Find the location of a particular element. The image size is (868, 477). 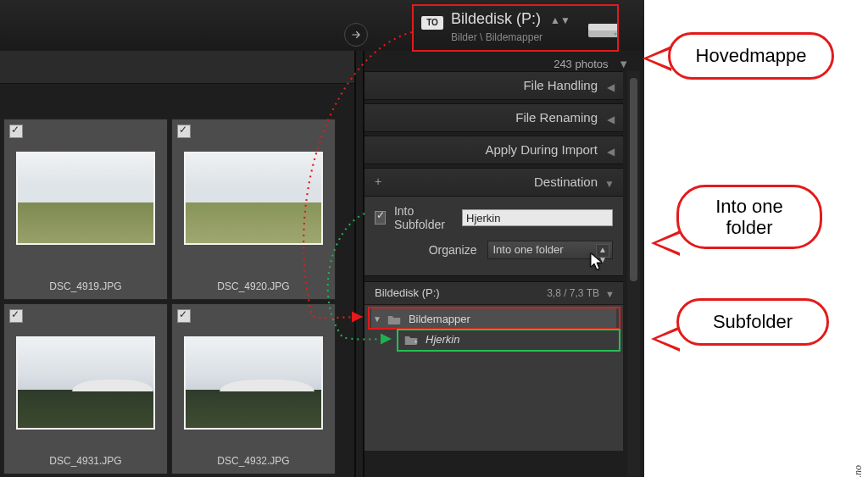

thumbnail-filename: DSC_4920.JPG is located at coordinates (253, 286).